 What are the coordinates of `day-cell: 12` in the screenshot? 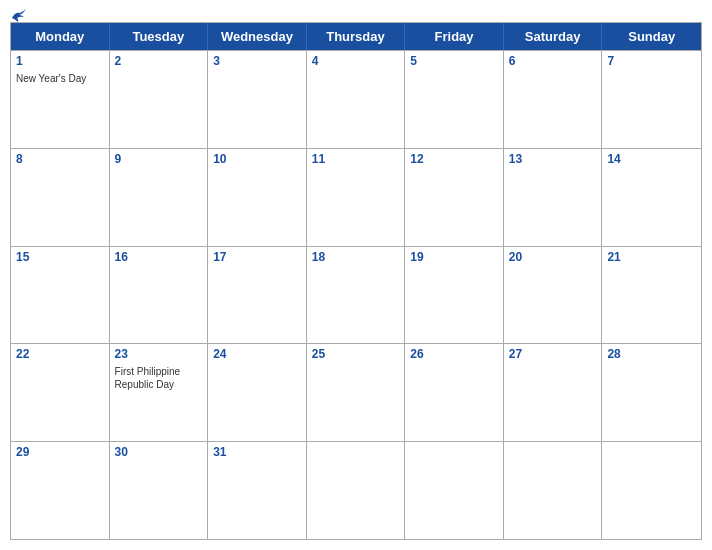 It's located at (454, 198).